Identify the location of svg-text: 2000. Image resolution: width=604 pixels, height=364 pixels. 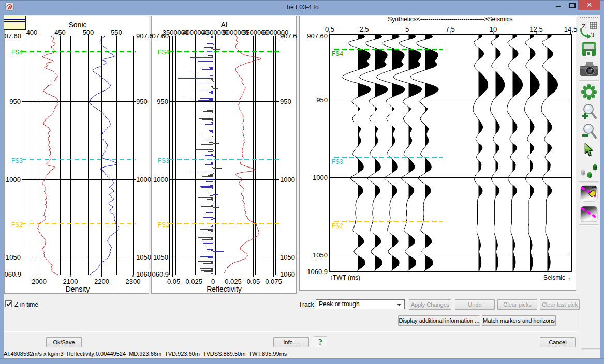
(39, 281).